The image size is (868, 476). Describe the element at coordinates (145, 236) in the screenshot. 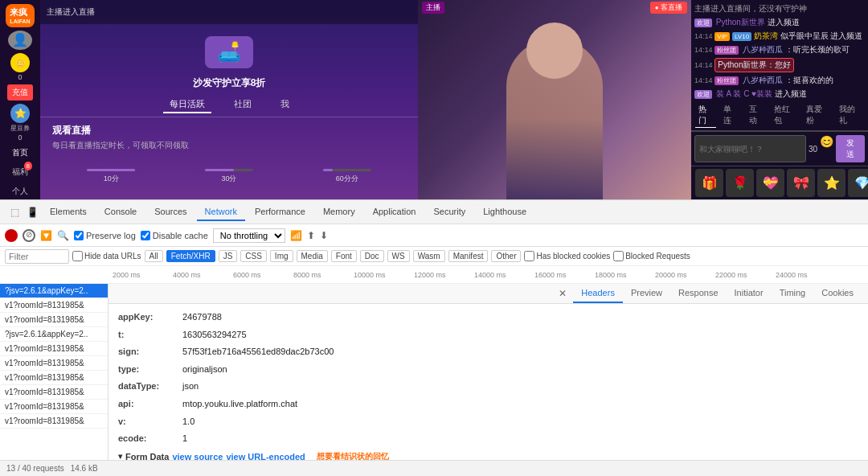

I see `disable-cache-check` at that location.